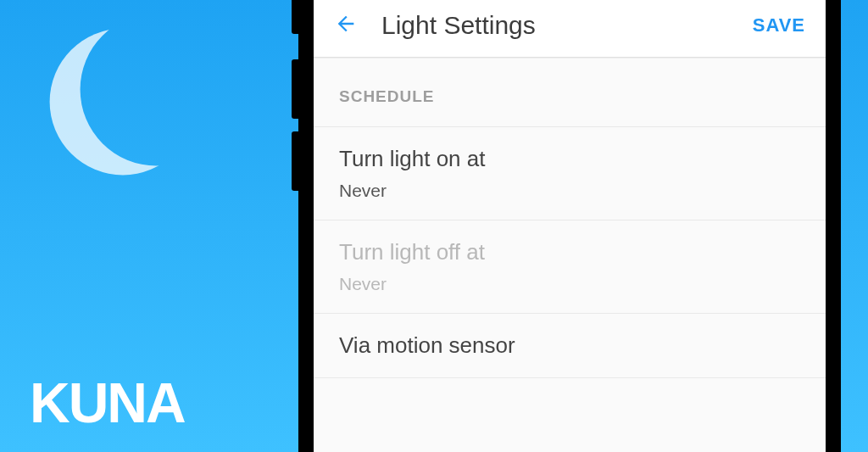 This screenshot has width=868, height=452. Describe the element at coordinates (570, 29) in the screenshot. I see `nav-bar: Light Settings SAVE` at that location.